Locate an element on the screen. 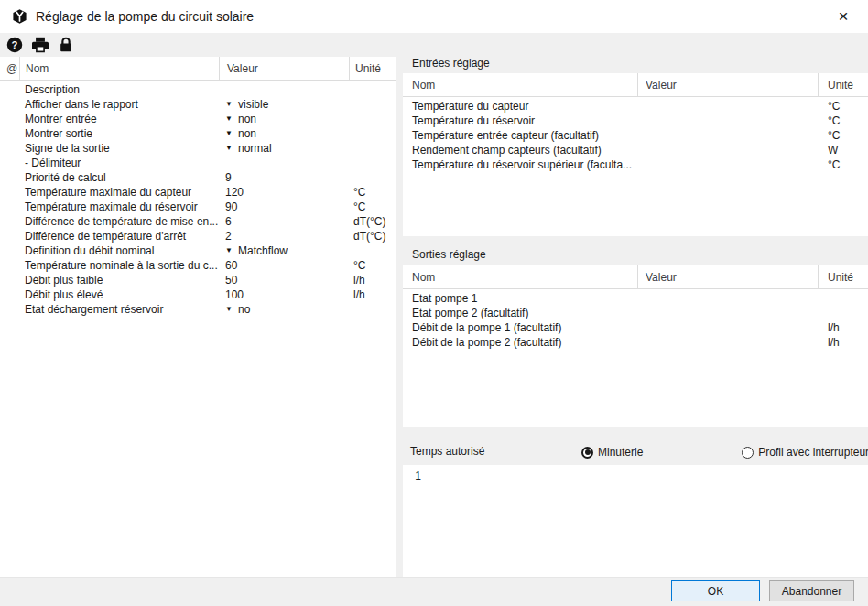 Image resolution: width=868 pixels, height=606 pixels. table-row: Etat pompe 2 (facultatif) is located at coordinates (635, 313).